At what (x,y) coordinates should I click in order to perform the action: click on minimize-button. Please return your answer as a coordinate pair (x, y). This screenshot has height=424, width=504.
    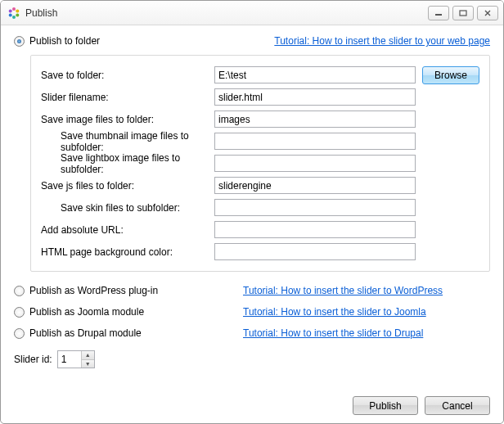
    Looking at the image, I should click on (439, 13).